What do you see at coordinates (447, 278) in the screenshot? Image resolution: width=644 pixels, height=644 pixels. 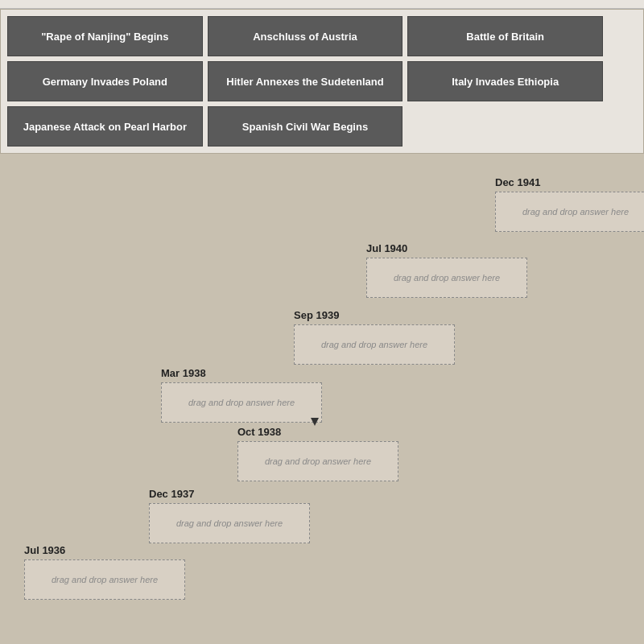 I see `drop-zone-jul-1940: drag and drop answer here` at bounding box center [447, 278].